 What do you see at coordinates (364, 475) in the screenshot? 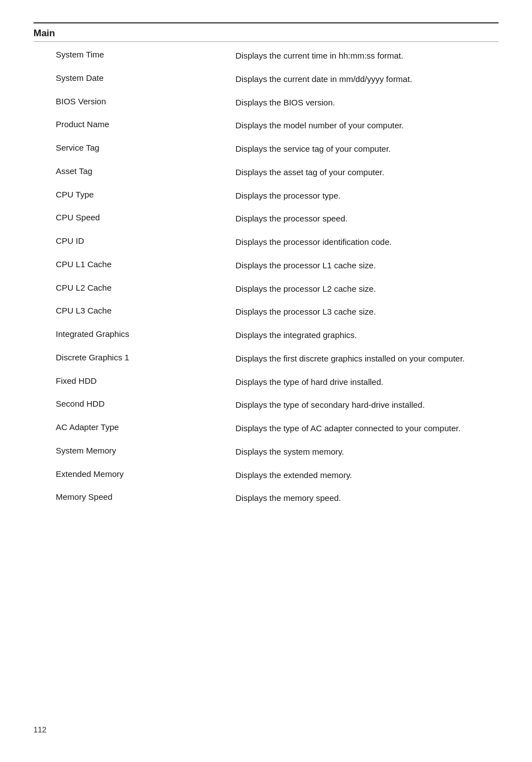
I see `setting-description: Displays the extended memory.` at bounding box center [364, 475].